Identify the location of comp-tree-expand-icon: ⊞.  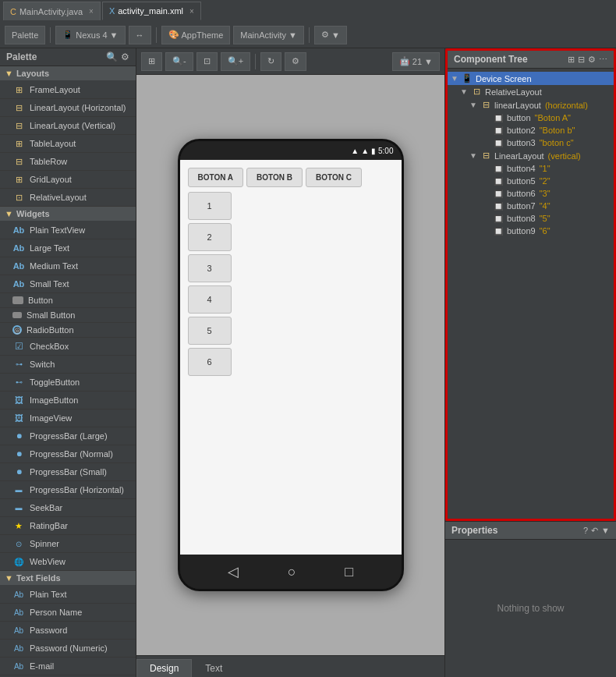
(571, 59).